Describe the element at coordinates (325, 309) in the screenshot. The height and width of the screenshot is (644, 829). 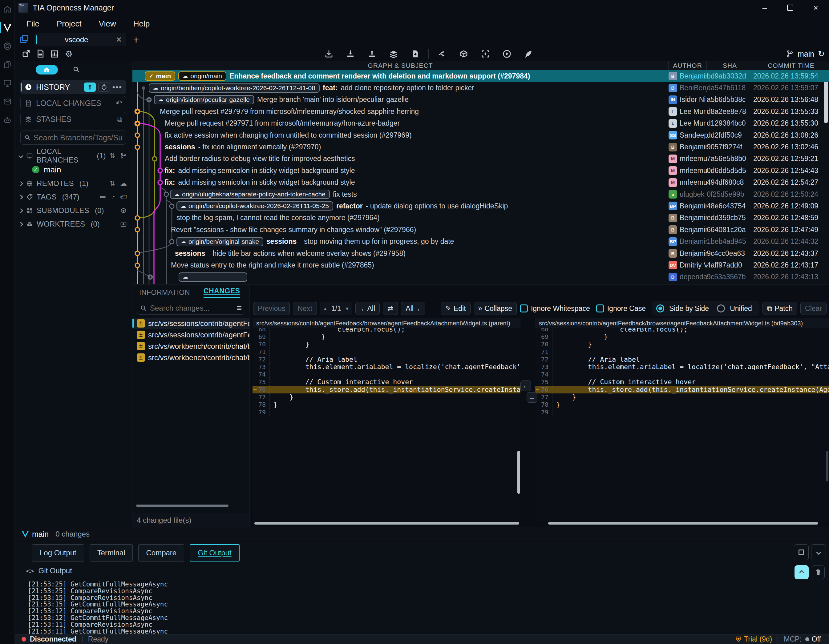
I see `hunk-up-icon: ▲` at that location.